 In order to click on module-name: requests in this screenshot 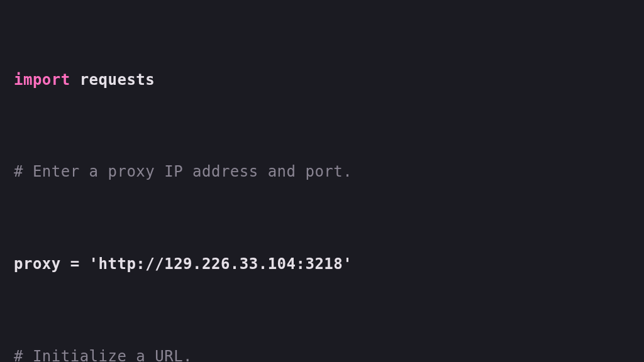, I will do `click(118, 80)`.